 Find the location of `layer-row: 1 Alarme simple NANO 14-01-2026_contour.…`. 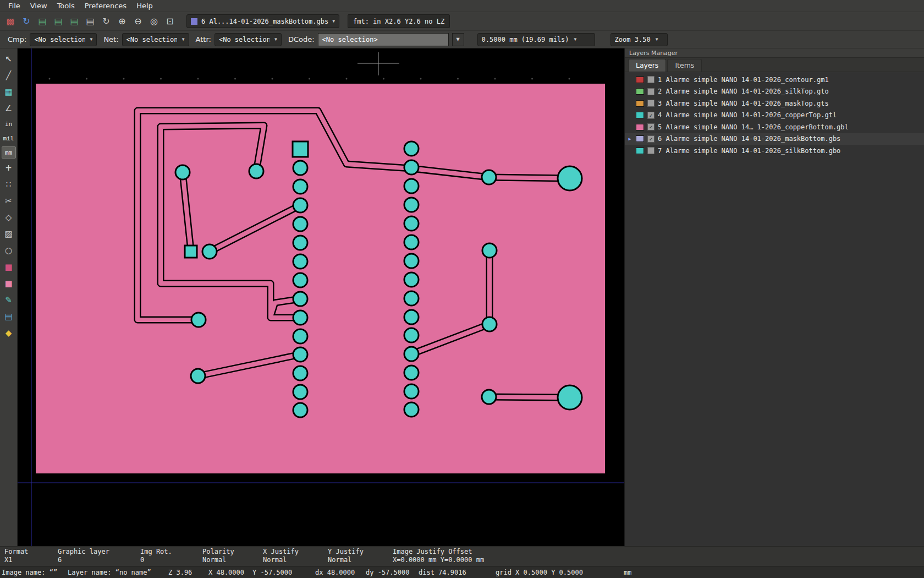

layer-row: 1 Alarme simple NANO 14-01-2026_contour.… is located at coordinates (774, 80).